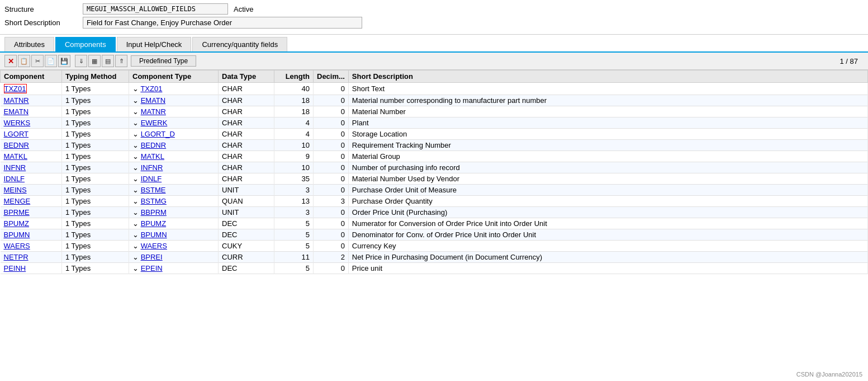  I want to click on component-link: MEINS, so click(16, 190).